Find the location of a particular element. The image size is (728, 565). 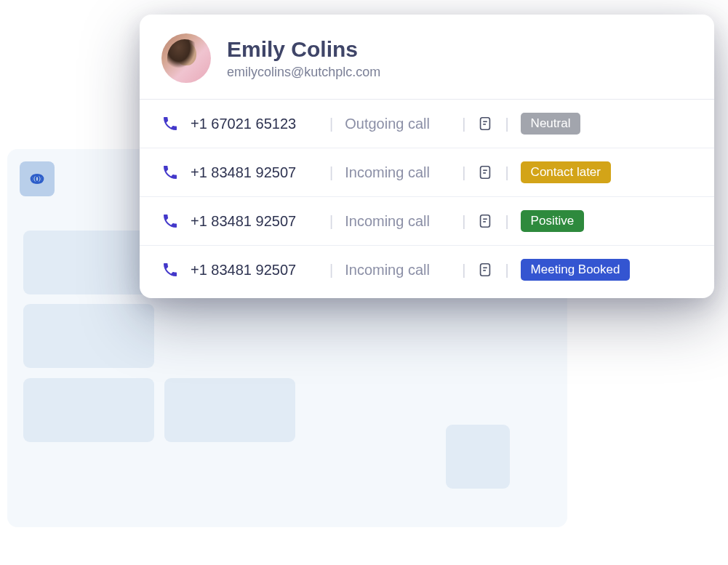

crm-logo-icon is located at coordinates (37, 179).